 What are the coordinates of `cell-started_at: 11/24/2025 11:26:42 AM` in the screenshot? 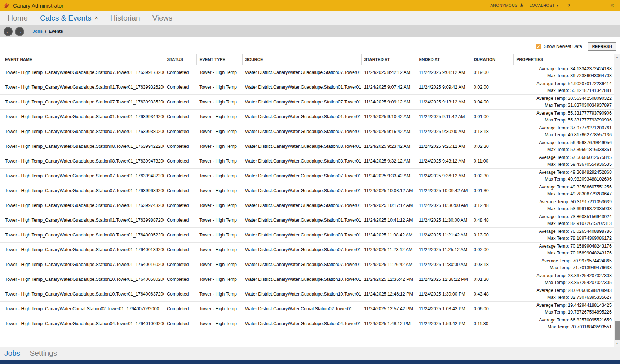 It's located at (389, 265).